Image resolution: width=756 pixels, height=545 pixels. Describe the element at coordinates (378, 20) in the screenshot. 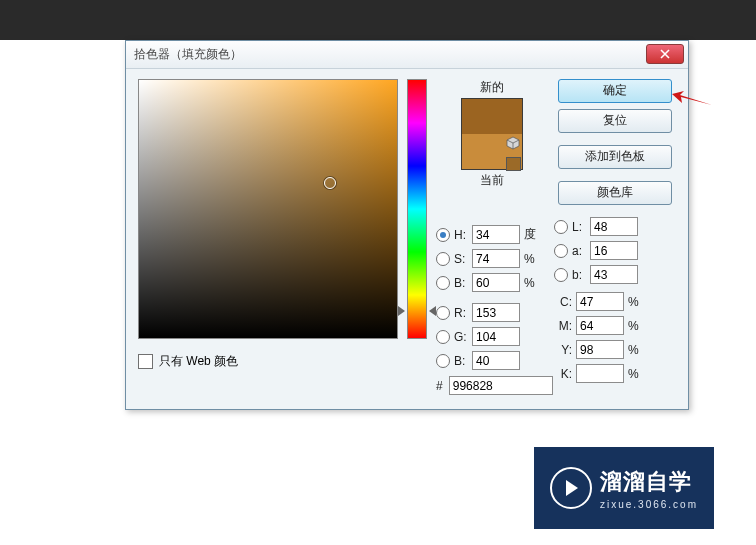

I see `app-dark-bar` at that location.